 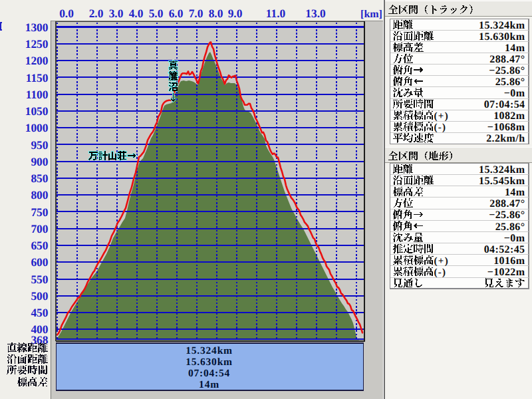 I want to click on svg-text: 750, so click(x=39, y=212).